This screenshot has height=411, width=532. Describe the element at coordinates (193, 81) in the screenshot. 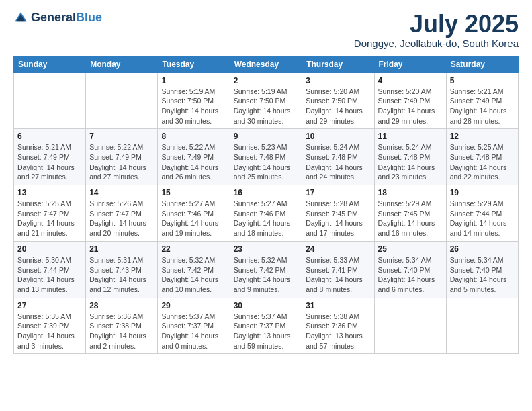

I see `day-number: 1` at that location.